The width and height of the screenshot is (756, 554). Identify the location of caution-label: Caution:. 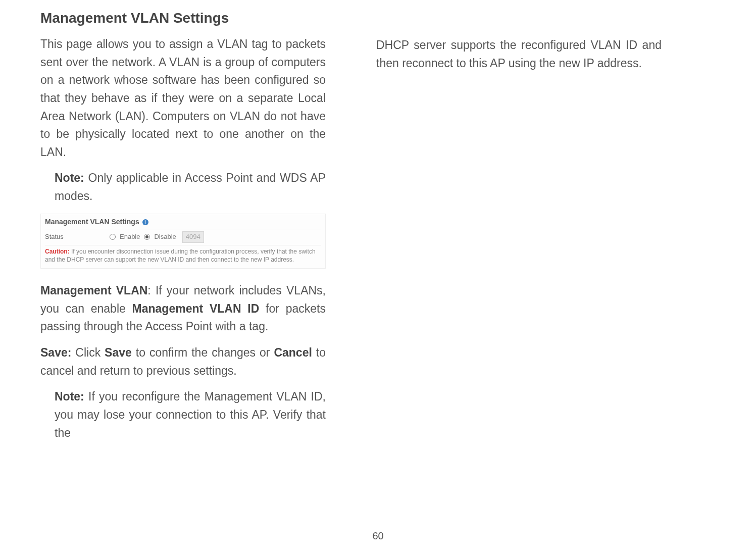
(58, 251).